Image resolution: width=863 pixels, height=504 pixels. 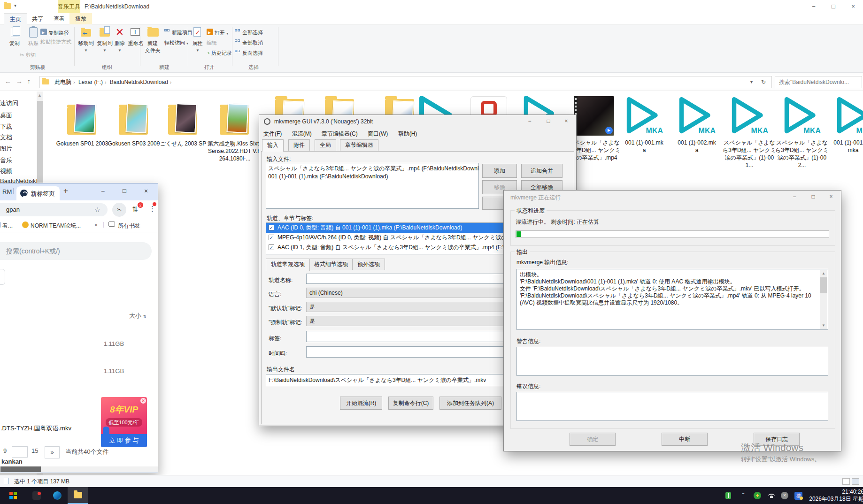 I want to click on mkvmerge-close-button: ×, so click(x=566, y=121).